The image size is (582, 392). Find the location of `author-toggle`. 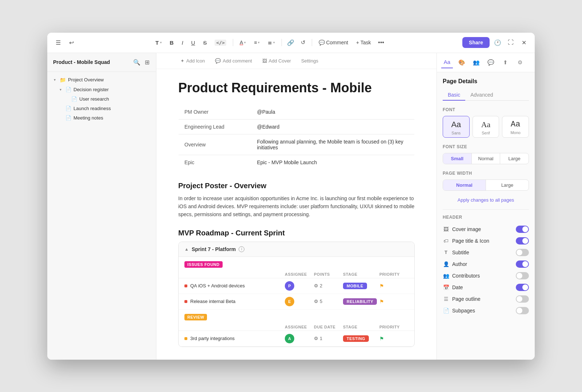

author-toggle is located at coordinates (522, 264).